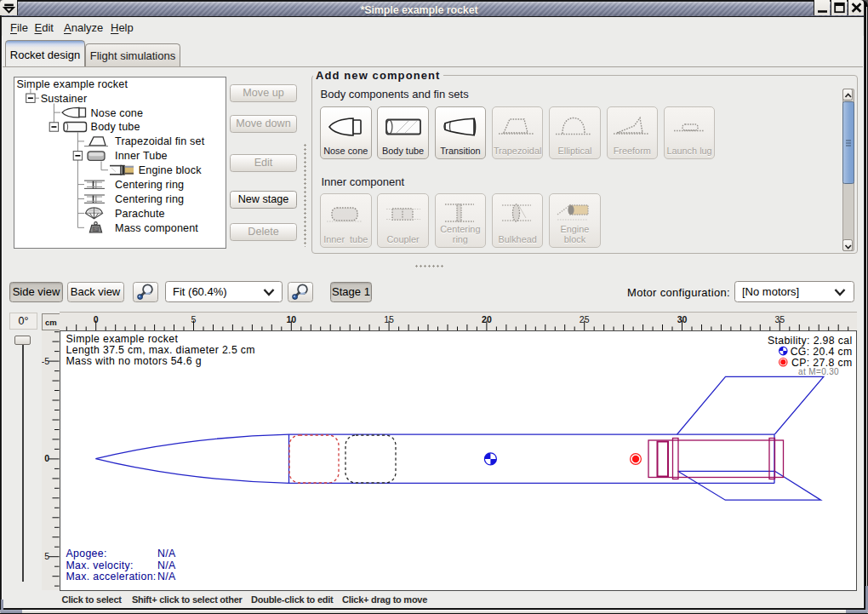 The height and width of the screenshot is (614, 868). Describe the element at coordinates (140, 214) in the screenshot. I see `svg-text: Parachute` at that location.